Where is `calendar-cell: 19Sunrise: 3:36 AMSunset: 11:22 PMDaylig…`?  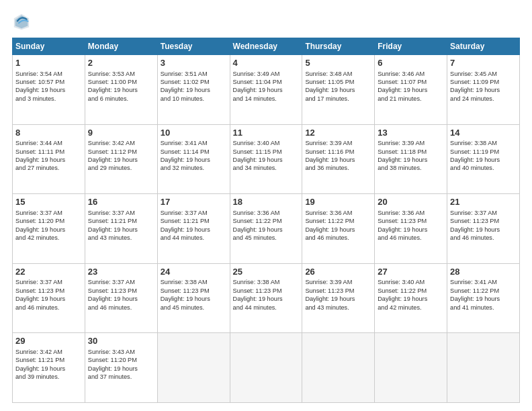 calendar-cell: 19Sunrise: 3:36 AMSunset: 11:22 PMDaylig… is located at coordinates (339, 229).